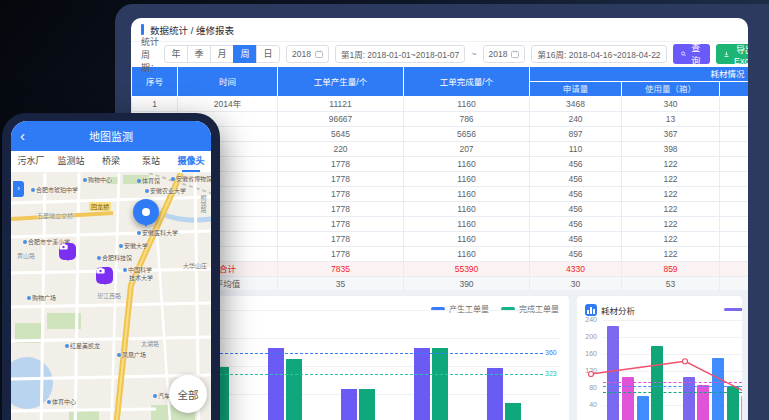  Describe the element at coordinates (515, 54) in the screenshot. I see `calendar-icon` at that location.